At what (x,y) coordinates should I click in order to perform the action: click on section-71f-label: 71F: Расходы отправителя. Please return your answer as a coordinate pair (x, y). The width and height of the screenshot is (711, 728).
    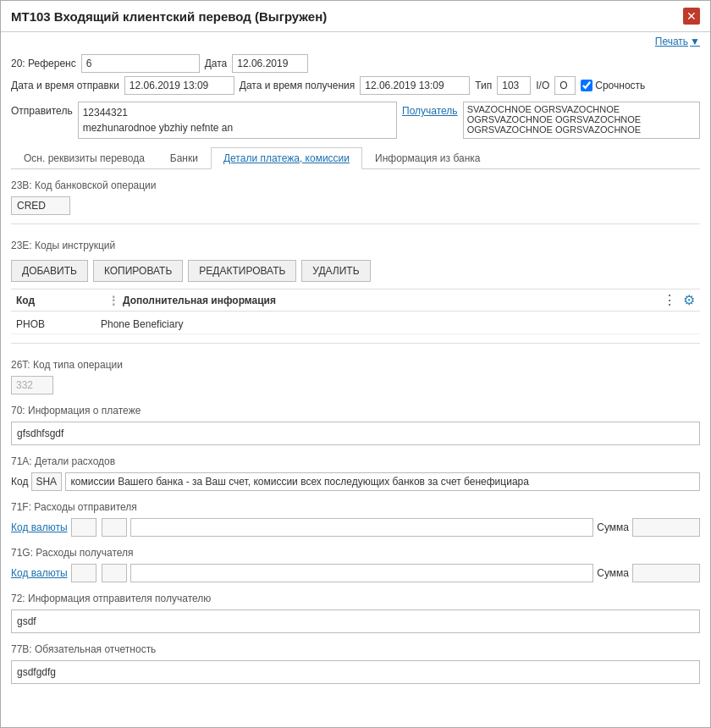
    Looking at the image, I should click on (356, 507).